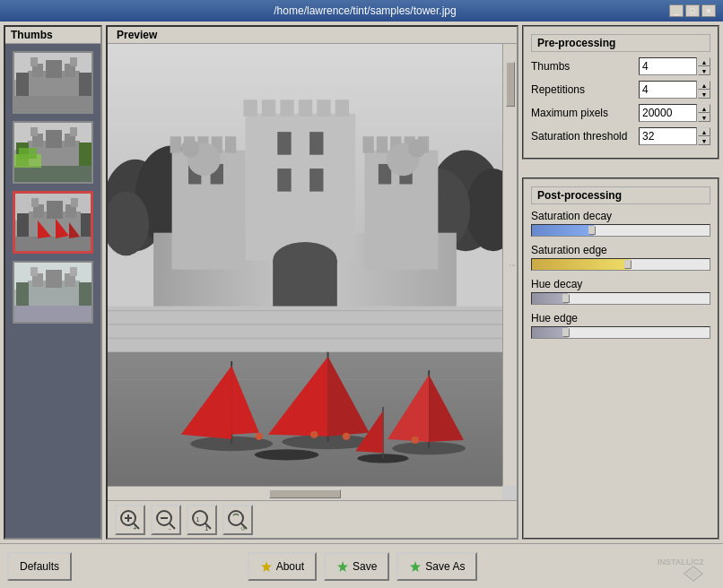 Image resolution: width=723 pixels, height=588 pixels. What do you see at coordinates (238, 520) in the screenshot?
I see `zoom-reset-button: ↺` at bounding box center [238, 520].